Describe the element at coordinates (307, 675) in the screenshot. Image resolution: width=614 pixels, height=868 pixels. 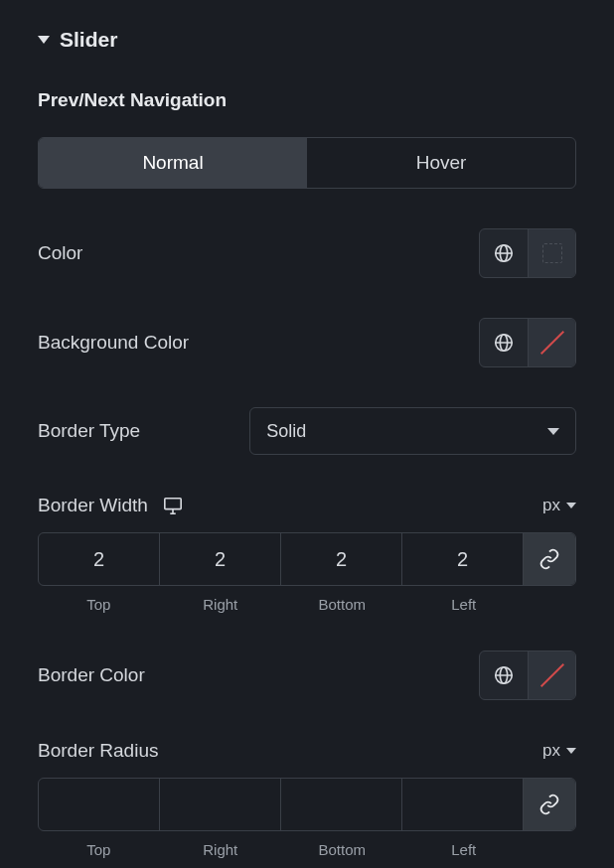
I see `row-border-color: Border Color` at that location.